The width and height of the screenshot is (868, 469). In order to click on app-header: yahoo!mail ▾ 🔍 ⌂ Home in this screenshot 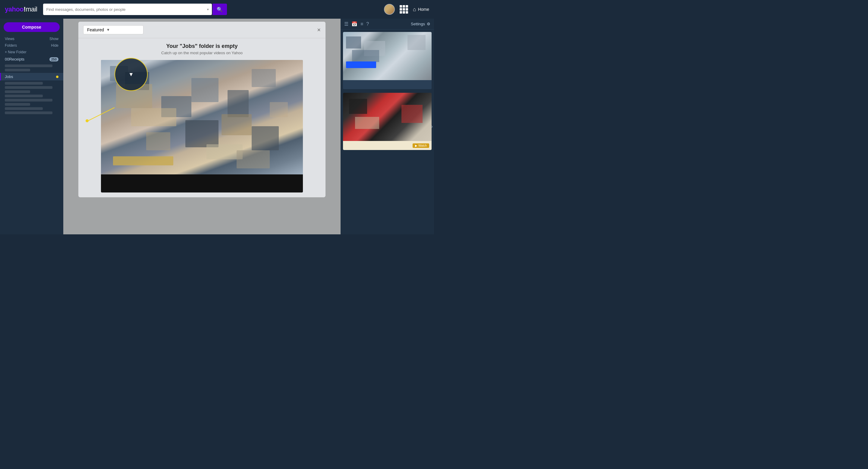, I will do `click(217, 9)`.